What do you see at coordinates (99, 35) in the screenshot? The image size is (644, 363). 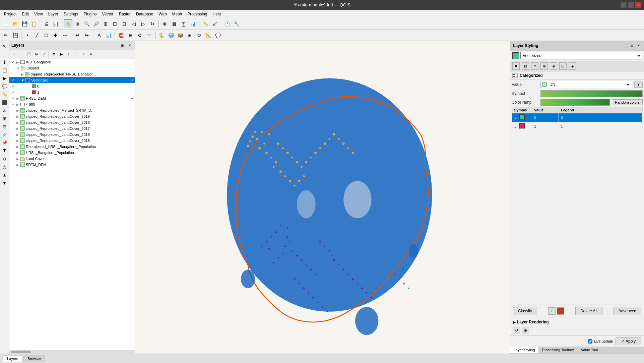 I see `label-button: A` at bounding box center [99, 35].